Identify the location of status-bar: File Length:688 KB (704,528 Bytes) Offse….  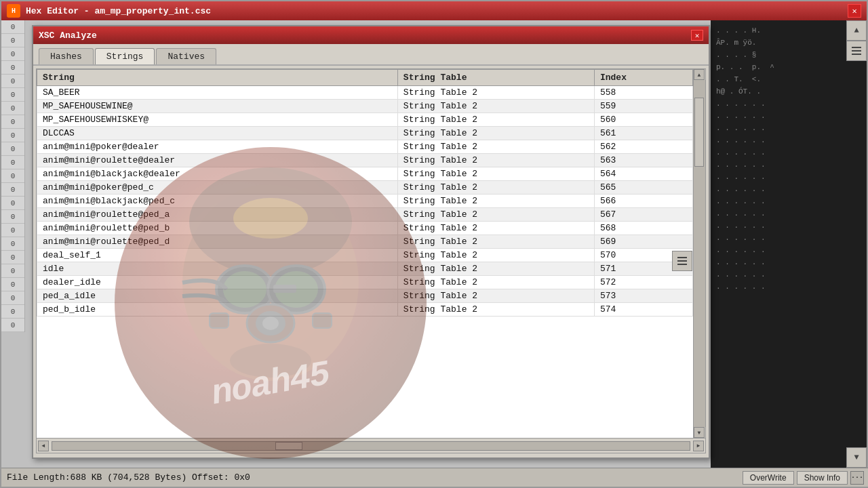
(435, 477).